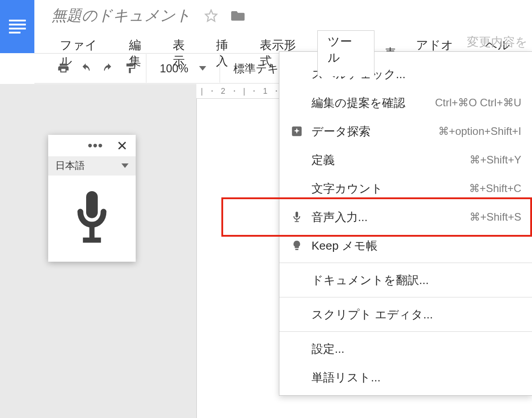 The width and height of the screenshot is (532, 418). I want to click on star-icon, so click(211, 16).